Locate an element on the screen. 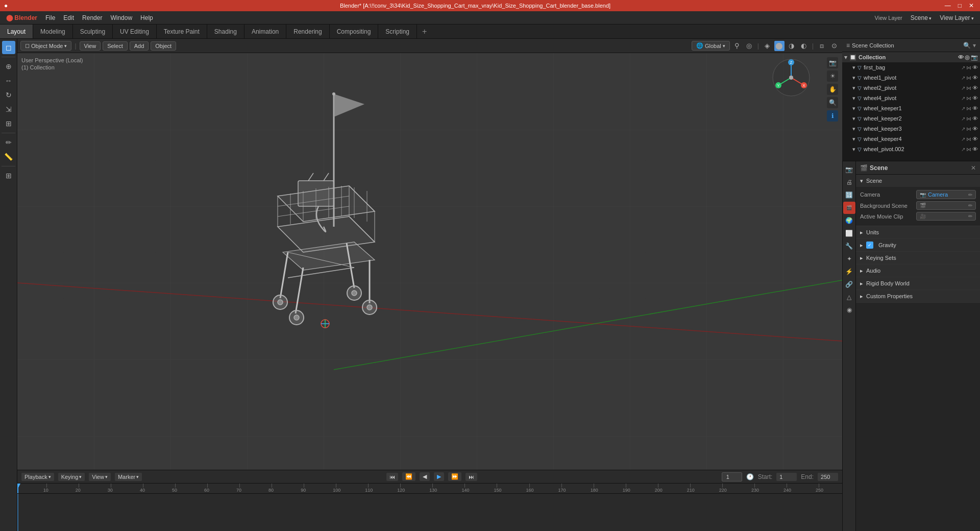 The width and height of the screenshot is (980, 531). end-frame-field: 250 is located at coordinates (828, 477).